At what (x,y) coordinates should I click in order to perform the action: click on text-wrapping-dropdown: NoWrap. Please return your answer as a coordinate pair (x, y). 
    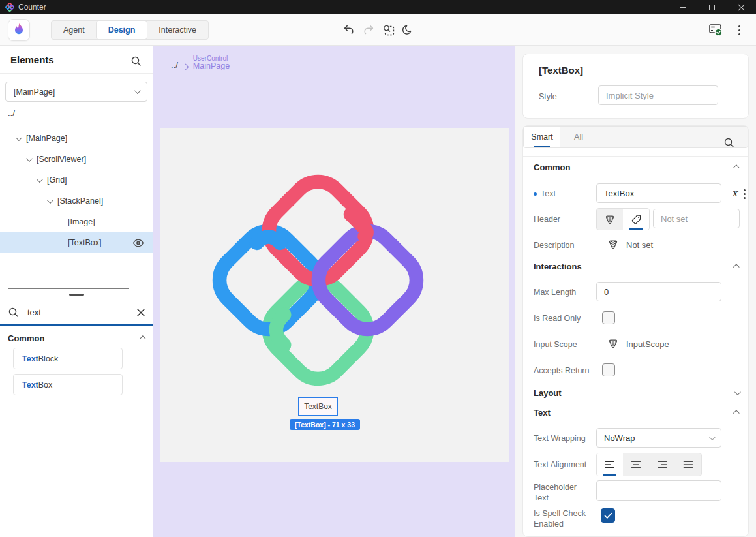
    Looking at the image, I should click on (659, 438).